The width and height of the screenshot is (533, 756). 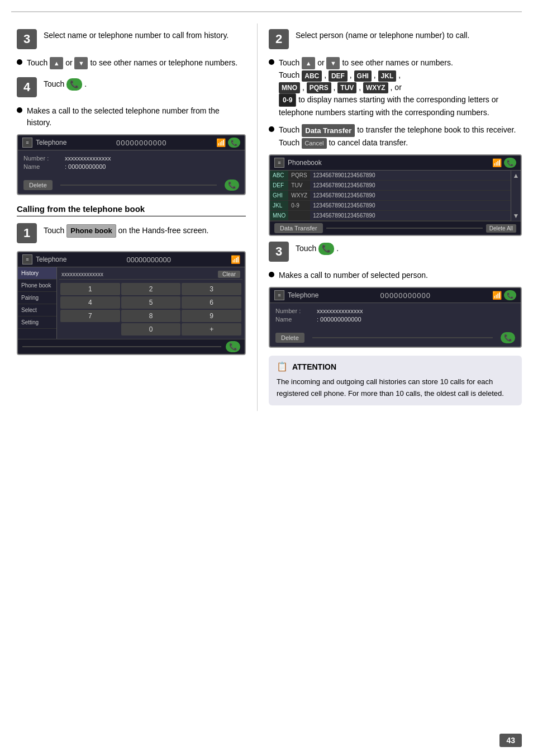 I want to click on screen2-num-row: Number : xxxxxxxxxxxxxxx, so click(x=396, y=311).